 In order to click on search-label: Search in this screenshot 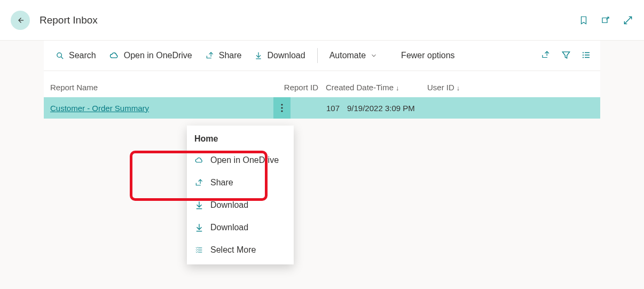, I will do `click(82, 56)`.